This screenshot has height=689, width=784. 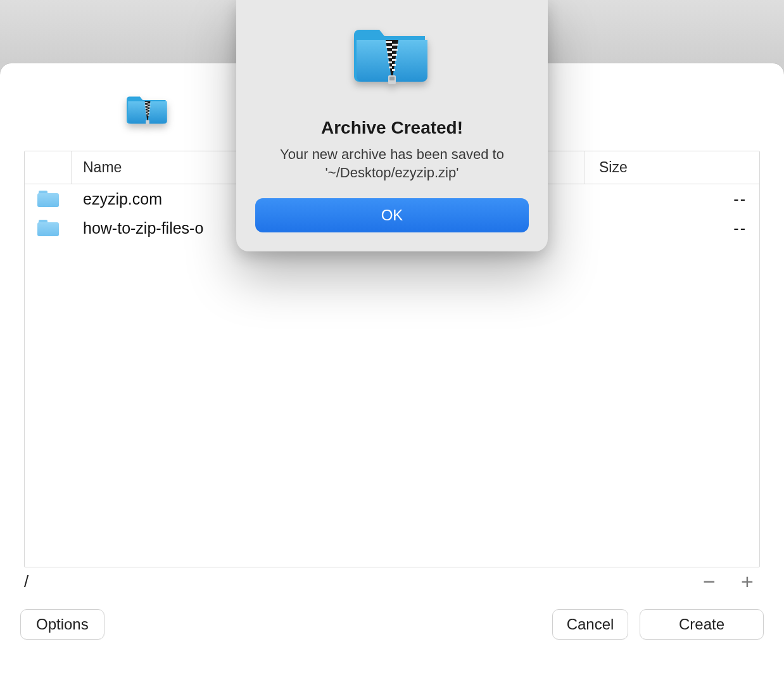 What do you see at coordinates (709, 581) in the screenshot?
I see `remove-button: −` at bounding box center [709, 581].